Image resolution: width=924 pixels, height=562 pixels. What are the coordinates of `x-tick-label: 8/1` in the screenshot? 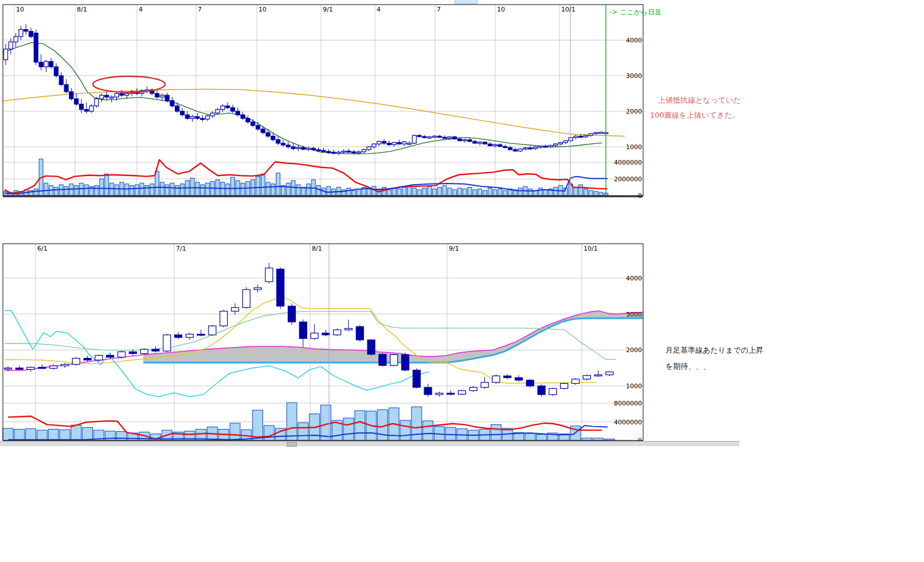 It's located at (82, 9).